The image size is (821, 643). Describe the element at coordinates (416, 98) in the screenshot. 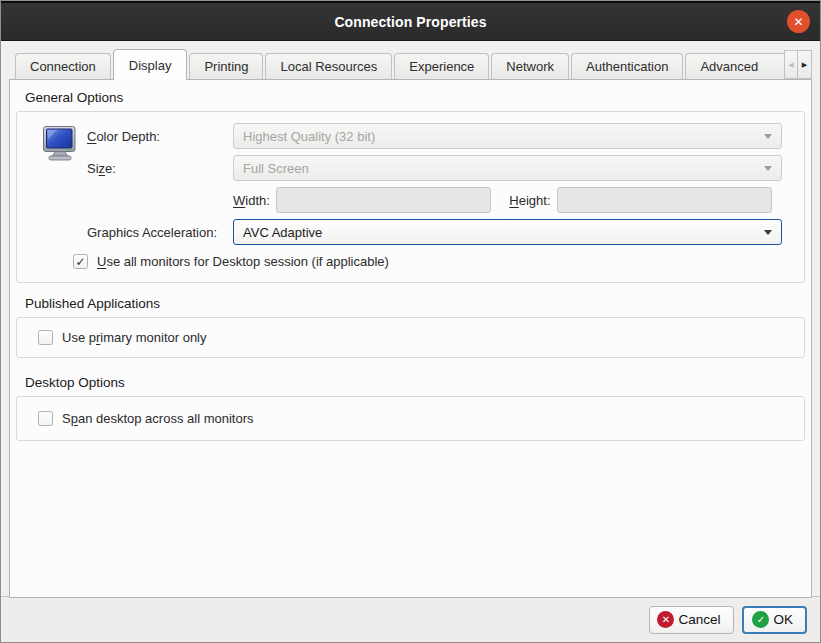

I see `general-options-title: General Options` at that location.